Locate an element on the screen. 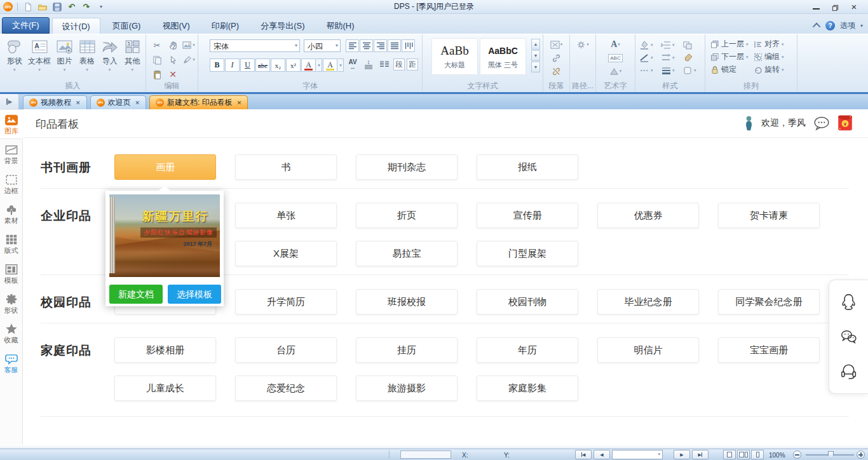 Image resolution: width=868 pixels, height=460 pixels. sidebar-item-layout: 版式 is located at coordinates (11, 244).